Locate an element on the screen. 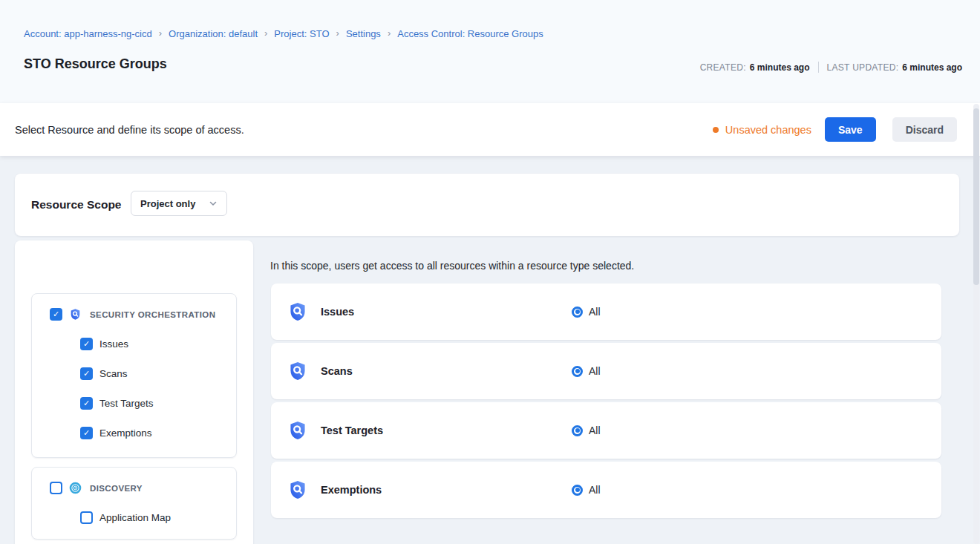  resource-row-title: Scans is located at coordinates (320, 371).